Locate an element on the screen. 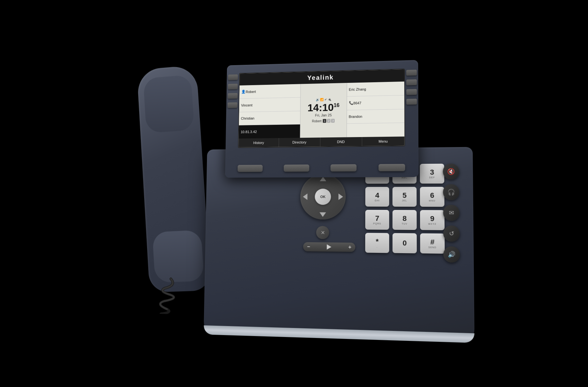 This screenshot has width=588, height=387. redial-button: ↺ is located at coordinates (451, 233).